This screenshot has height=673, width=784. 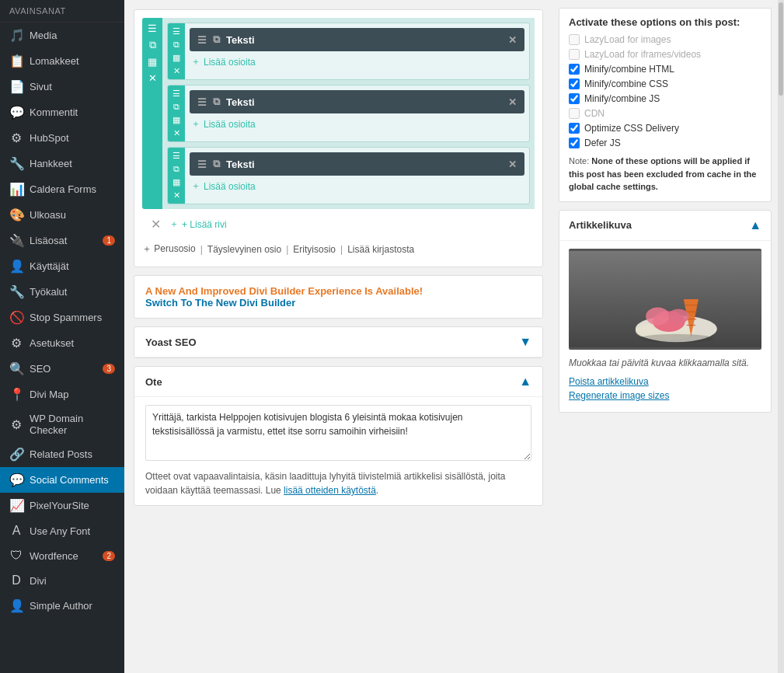 I want to click on sidebar-item-wordfence: 🛡 Wordfence 2, so click(x=62, y=556).